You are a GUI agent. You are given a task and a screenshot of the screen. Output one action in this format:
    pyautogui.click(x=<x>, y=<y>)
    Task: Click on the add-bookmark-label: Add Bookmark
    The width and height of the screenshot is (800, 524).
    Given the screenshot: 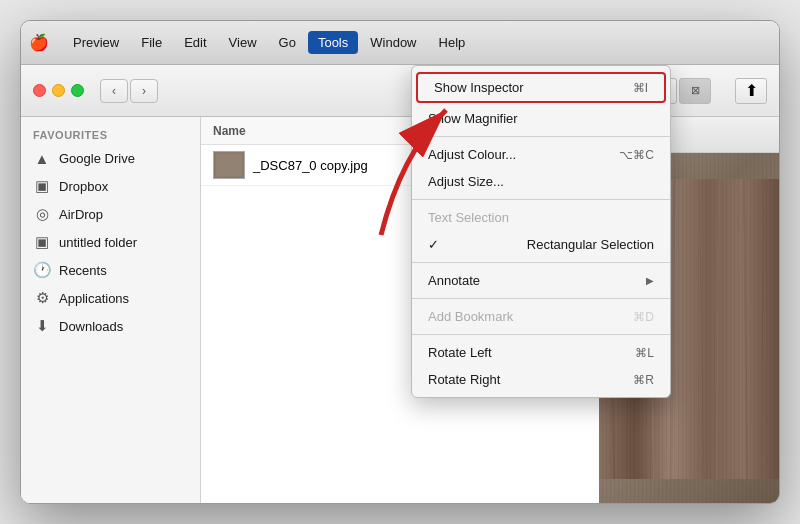 What is the action you would take?
    pyautogui.click(x=470, y=316)
    